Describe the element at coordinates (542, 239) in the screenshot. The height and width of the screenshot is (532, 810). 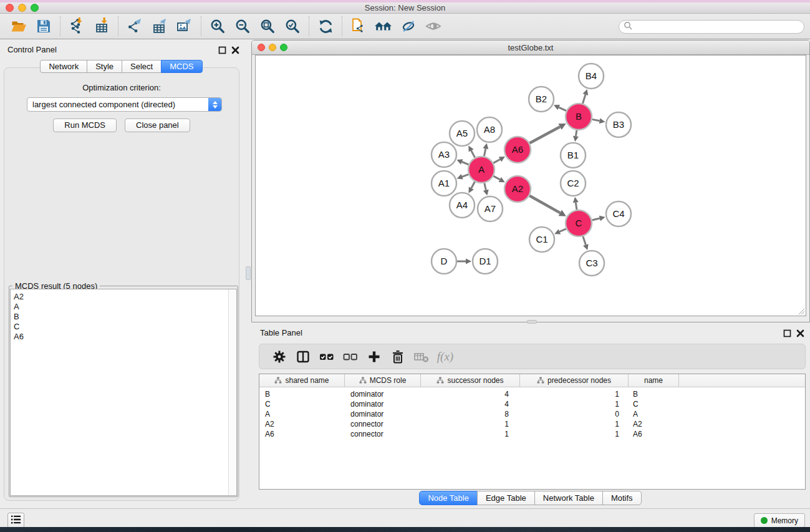
I see `graph-node-C1: C1` at that location.